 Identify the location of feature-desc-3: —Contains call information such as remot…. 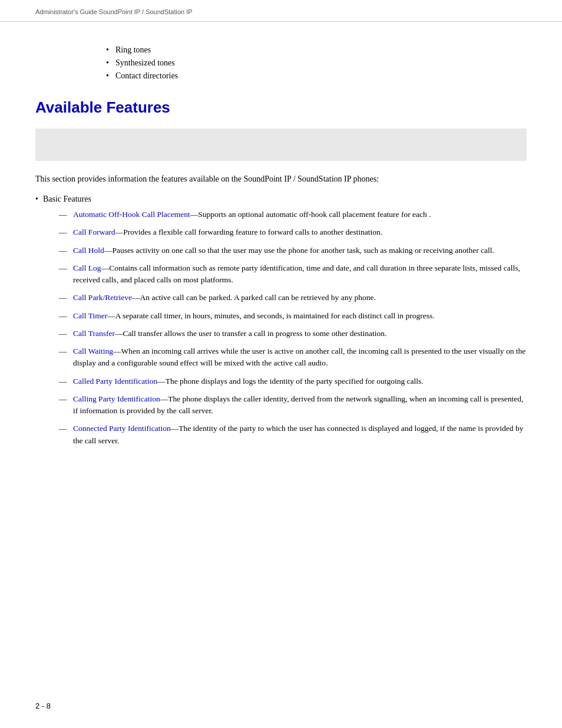
(297, 274).